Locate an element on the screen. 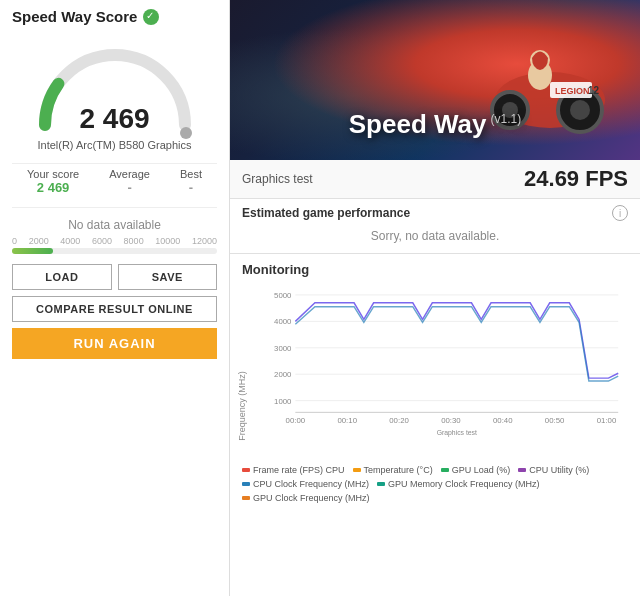 The height and width of the screenshot is (596, 640). best-value: - is located at coordinates (191, 188).